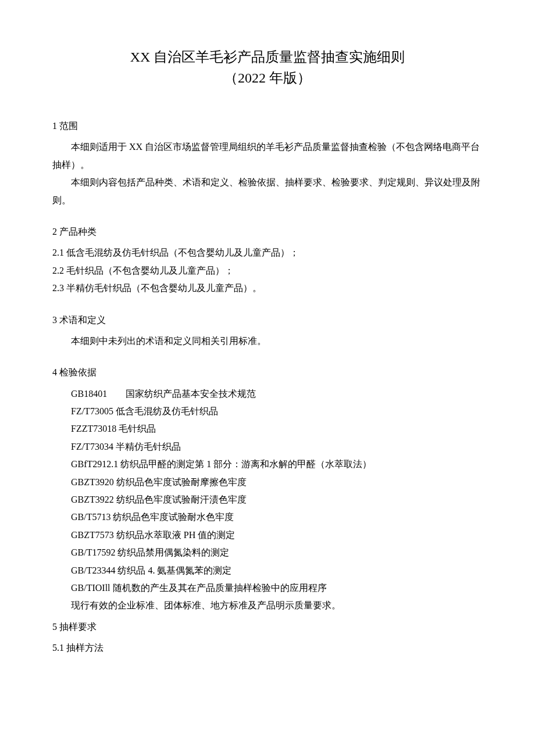 The height and width of the screenshot is (756, 535). Describe the element at coordinates (268, 192) in the screenshot. I see `section-1-para-2: 本细则内容包括产品种类、术语和定义、检验依据、抽样要求、检验要求、判定规则、异议…` at that location.